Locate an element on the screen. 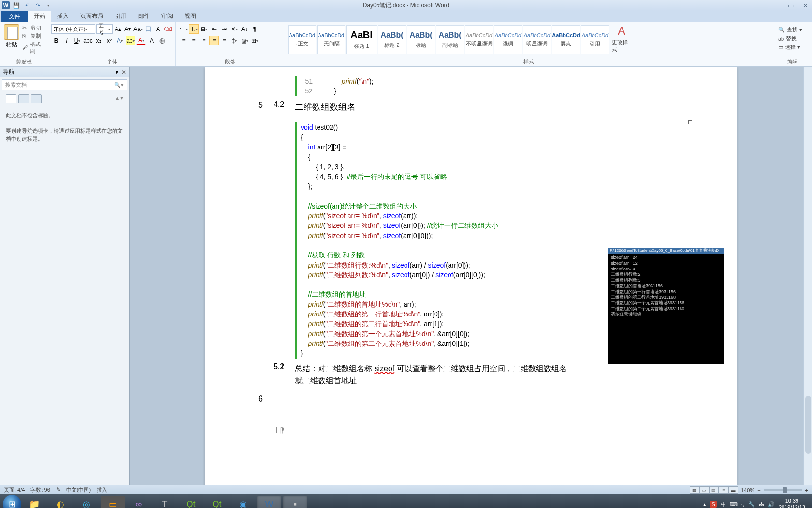  view-web: ▤ is located at coordinates (714, 490).